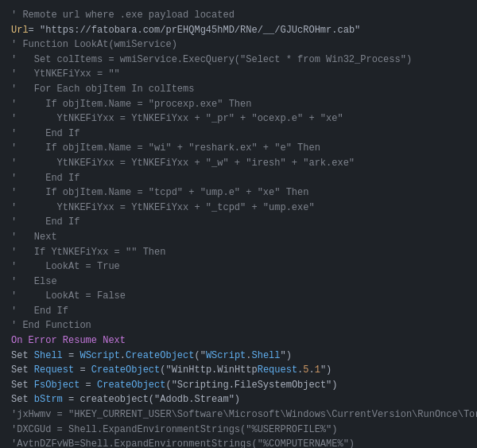 This screenshot has height=448, width=477. I want to click on code-line: ' YtNKEFiYxx = YtNKEFiYxx + "_tcpd" + "u…, so click(238, 208).